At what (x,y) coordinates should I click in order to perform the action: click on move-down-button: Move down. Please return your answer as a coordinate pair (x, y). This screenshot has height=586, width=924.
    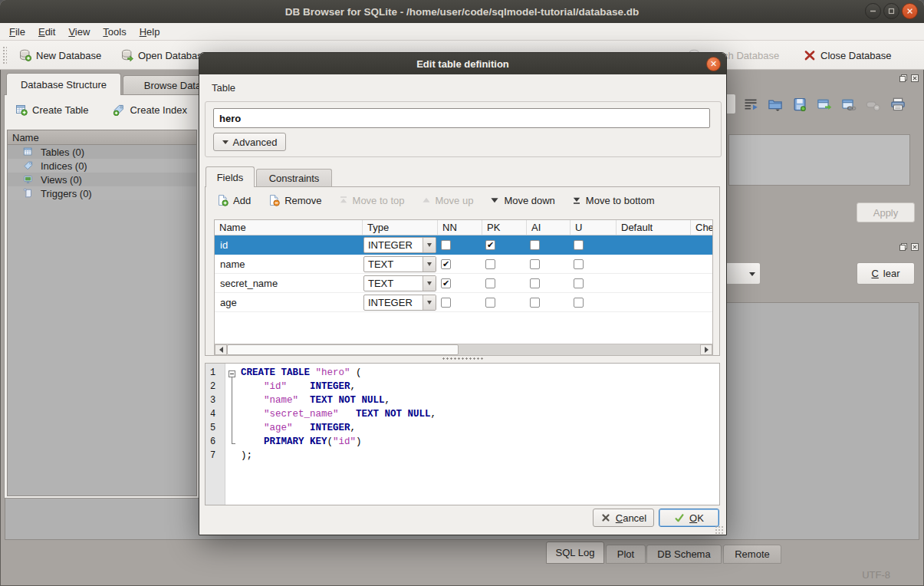
    Looking at the image, I should click on (522, 201).